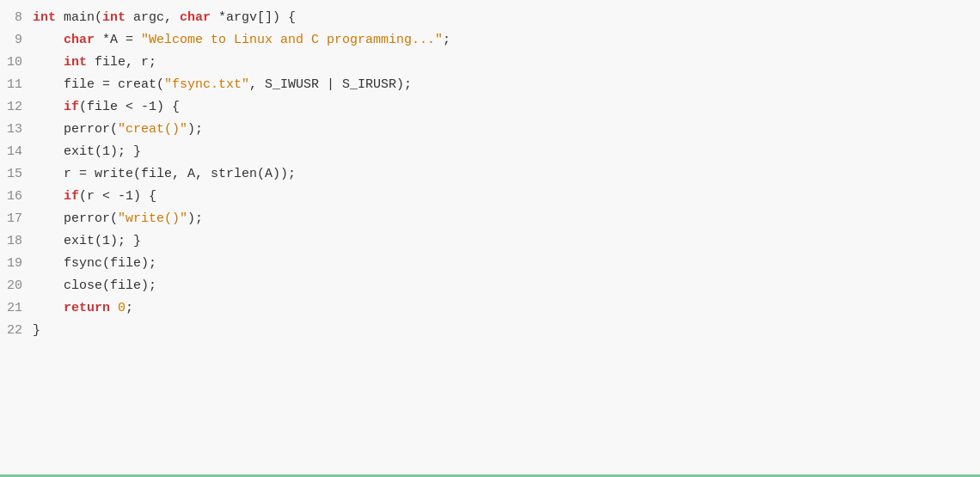 The image size is (980, 477). Describe the element at coordinates (506, 331) in the screenshot. I see `line-content: }` at that location.